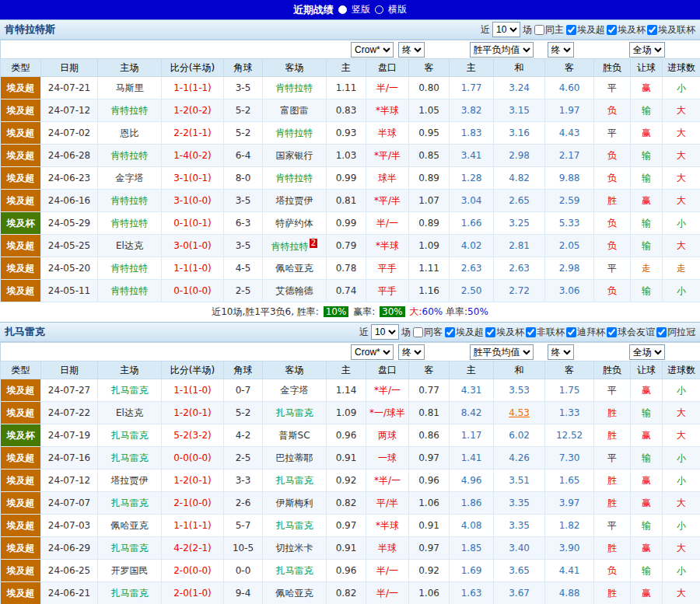 The image size is (700, 604). I want to click on away-team-cell: 巴拉蒂耶, so click(295, 459).